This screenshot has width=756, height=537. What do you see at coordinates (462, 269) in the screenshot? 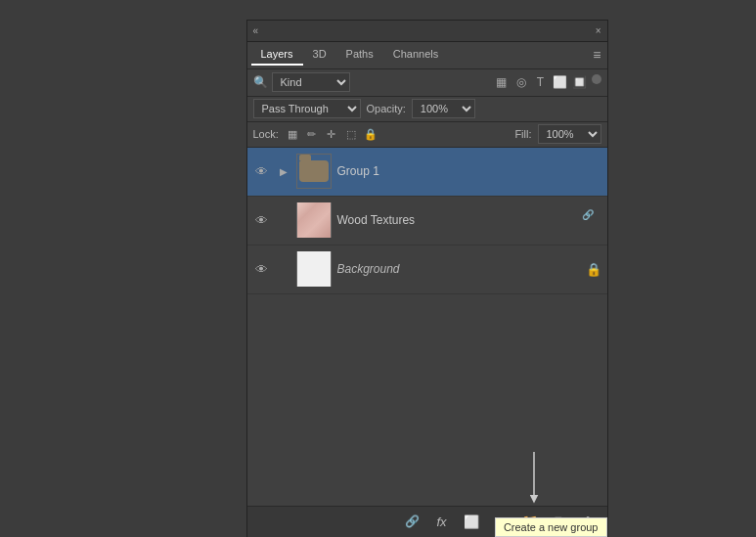
I see `layer-name-bg: Background` at bounding box center [462, 269].